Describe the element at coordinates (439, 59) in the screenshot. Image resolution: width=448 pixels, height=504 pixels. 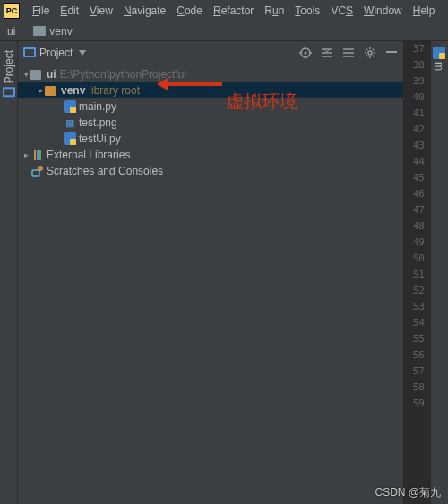
I see `right-tab-m: m` at that location.